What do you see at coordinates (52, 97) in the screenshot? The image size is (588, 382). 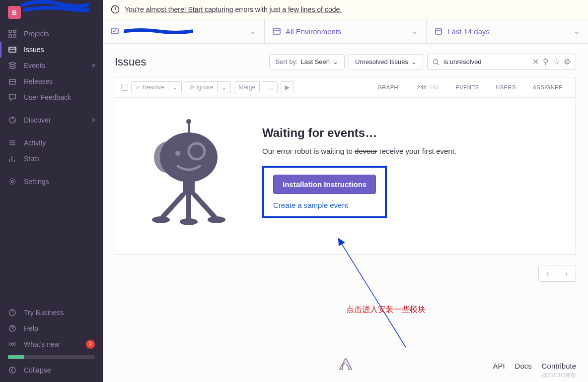 I see `sidebar-item-user-feedback: User Feedback` at bounding box center [52, 97].